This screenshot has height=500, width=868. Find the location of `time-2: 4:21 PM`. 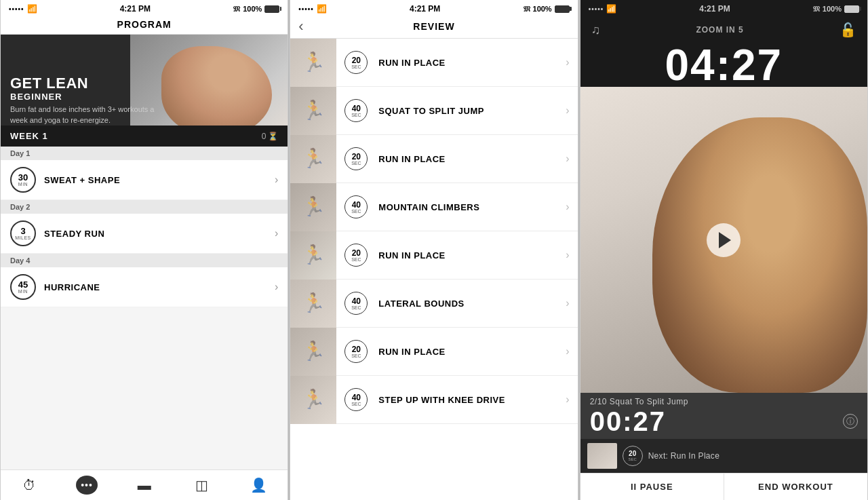

time-2: 4:21 PM is located at coordinates (425, 9).